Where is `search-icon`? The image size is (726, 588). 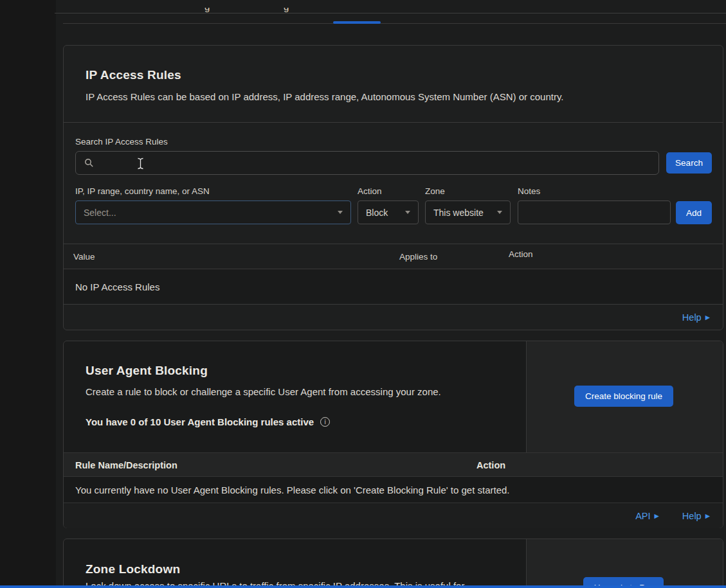
search-icon is located at coordinates (89, 163).